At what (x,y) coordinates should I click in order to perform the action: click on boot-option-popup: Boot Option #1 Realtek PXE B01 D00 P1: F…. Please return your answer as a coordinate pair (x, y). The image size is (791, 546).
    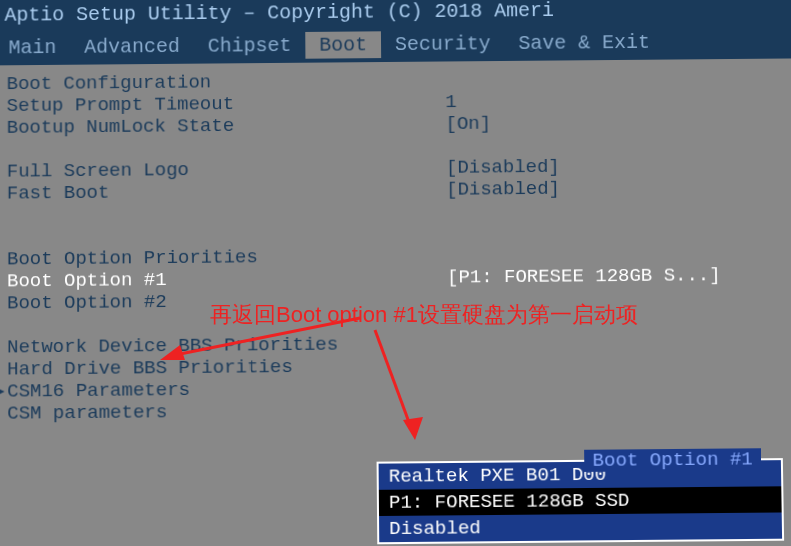
    Looking at the image, I should click on (581, 501).